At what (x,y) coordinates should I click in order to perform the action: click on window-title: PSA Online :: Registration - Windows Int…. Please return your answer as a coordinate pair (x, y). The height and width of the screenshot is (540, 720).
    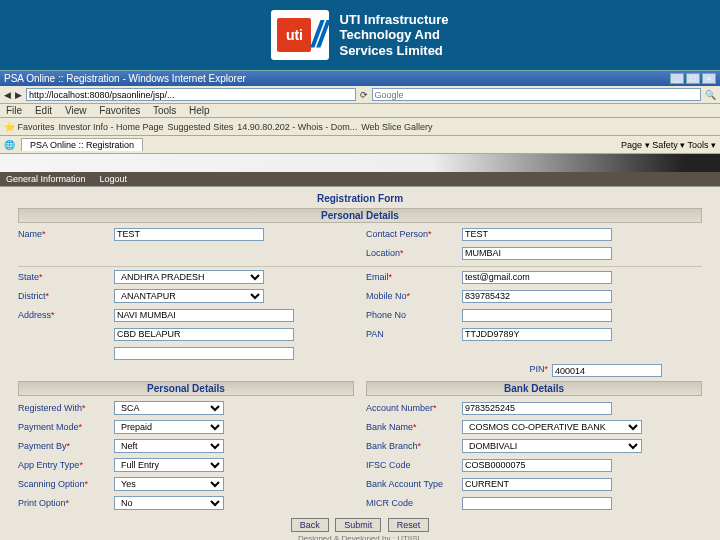
    Looking at the image, I should click on (125, 78).